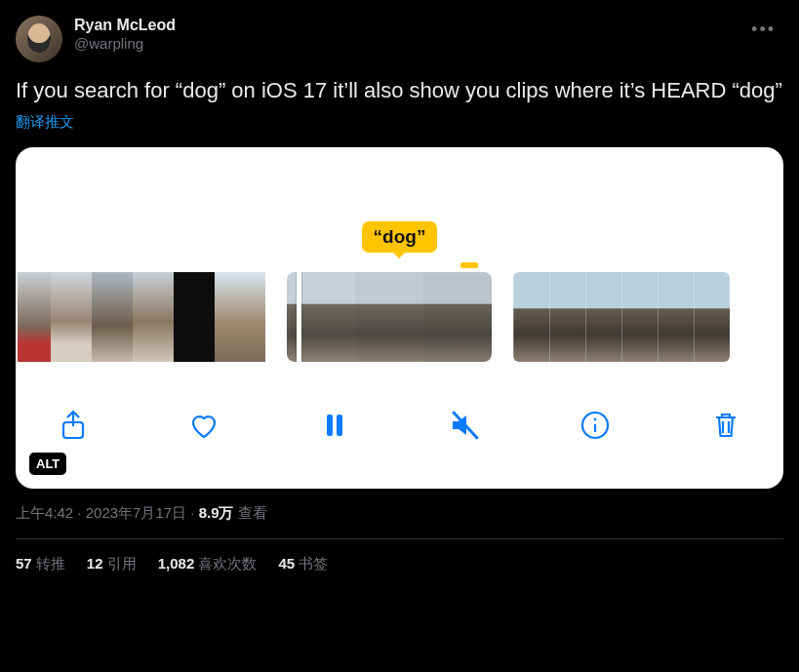 The width and height of the screenshot is (799, 672). What do you see at coordinates (726, 425) in the screenshot?
I see `trash-icon` at bounding box center [726, 425].